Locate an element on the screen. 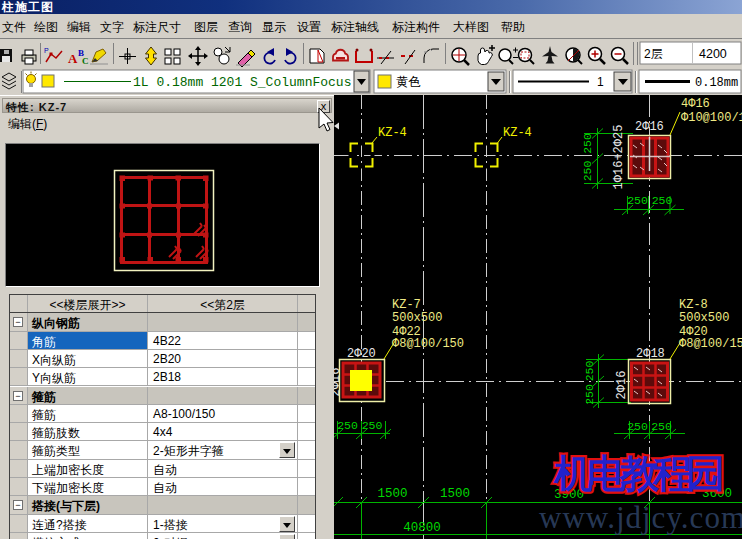 The height and width of the screenshot is (539, 742). svg-text: 1Φ16+2Φ25 is located at coordinates (619, 158).